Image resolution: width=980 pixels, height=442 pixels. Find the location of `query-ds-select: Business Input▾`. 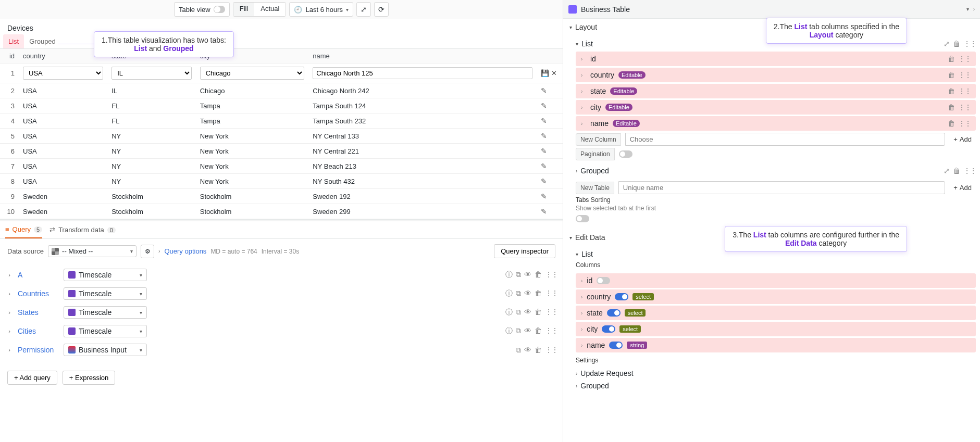

query-ds-select: Business Input▾ is located at coordinates (105, 350).